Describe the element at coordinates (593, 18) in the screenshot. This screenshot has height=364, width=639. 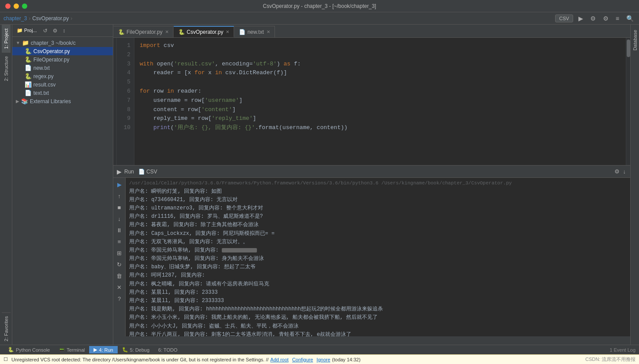
I see `settings-button: ⚙` at that location.